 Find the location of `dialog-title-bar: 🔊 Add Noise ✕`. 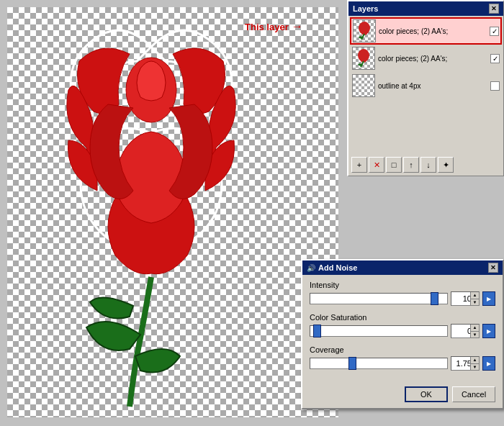

dialog-title-bar: 🔊 Add Noise ✕ is located at coordinates (402, 268).